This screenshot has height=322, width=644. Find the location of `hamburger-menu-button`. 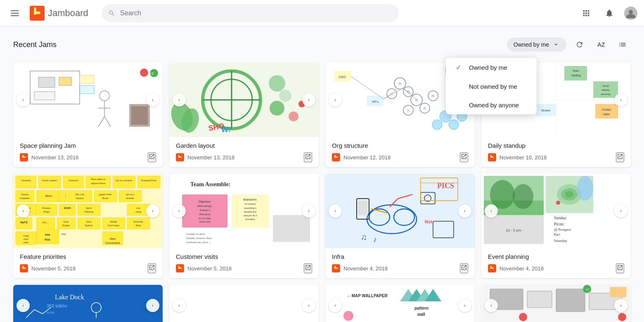

hamburger-menu-button is located at coordinates (15, 13).